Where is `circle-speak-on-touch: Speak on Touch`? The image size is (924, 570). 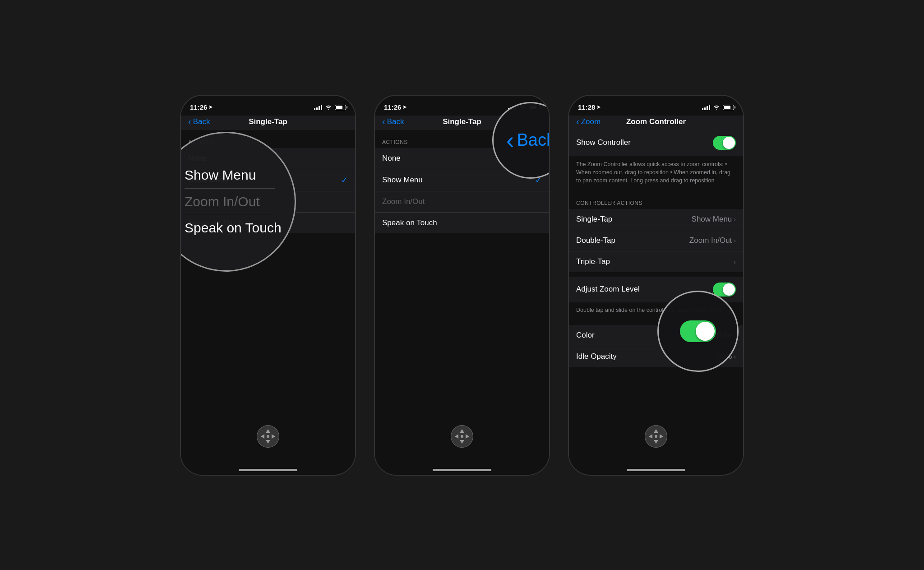
circle-speak-on-touch: Speak on Touch is located at coordinates (240, 229).